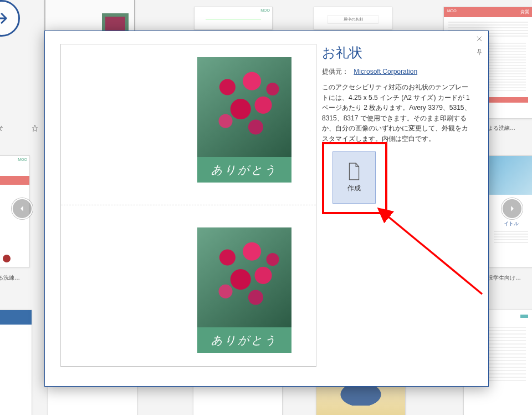 This screenshot has width=532, height=415. I want to click on template-tile, so click(16, 362).